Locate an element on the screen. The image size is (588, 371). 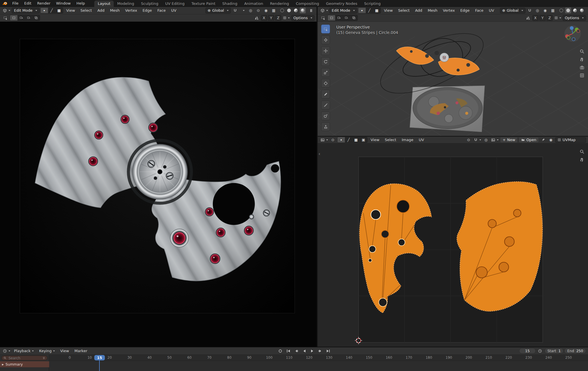
tool-move is located at coordinates (326, 51).